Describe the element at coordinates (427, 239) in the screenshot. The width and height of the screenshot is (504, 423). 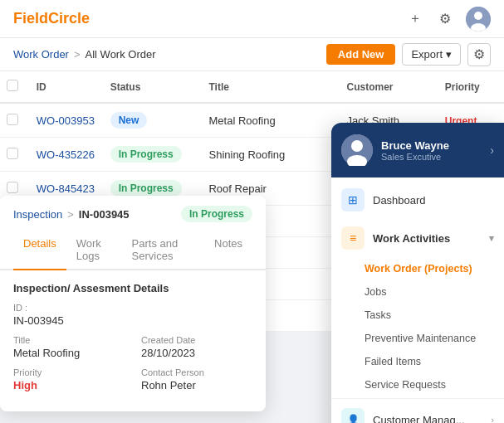
I see `nav-label-work-activities: Work Activities` at that location.